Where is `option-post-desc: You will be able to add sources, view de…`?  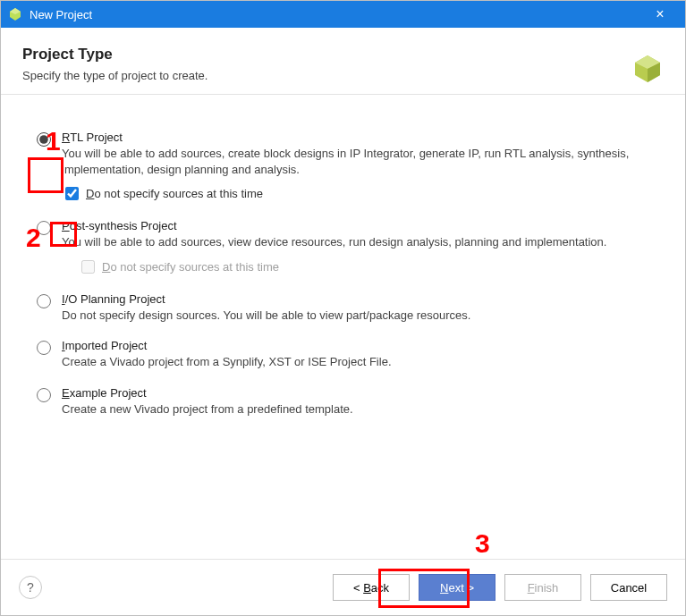
option-post-desc: You will be able to add sources, view de… is located at coordinates (356, 242).